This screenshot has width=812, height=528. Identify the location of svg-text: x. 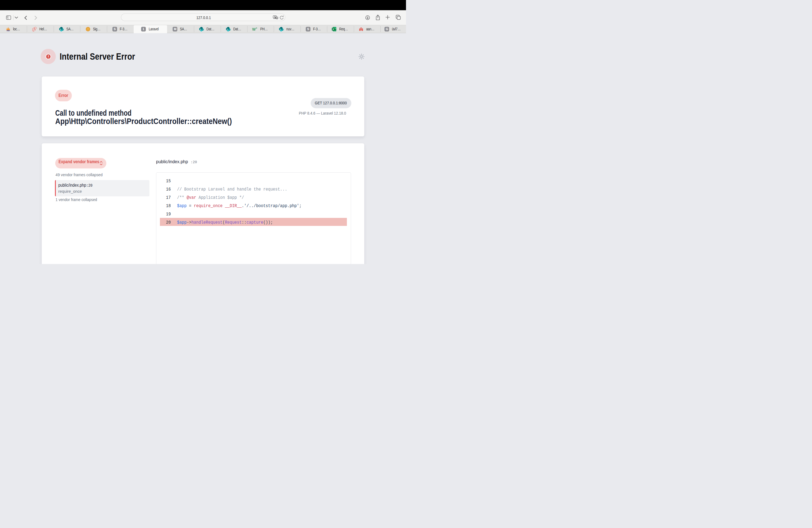
(333, 29).